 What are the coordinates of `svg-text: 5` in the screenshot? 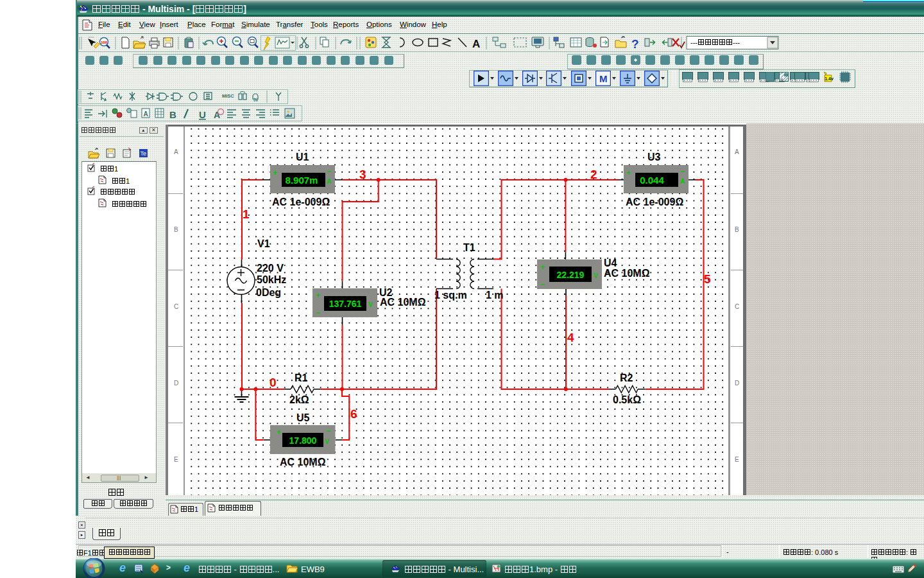 It's located at (707, 279).